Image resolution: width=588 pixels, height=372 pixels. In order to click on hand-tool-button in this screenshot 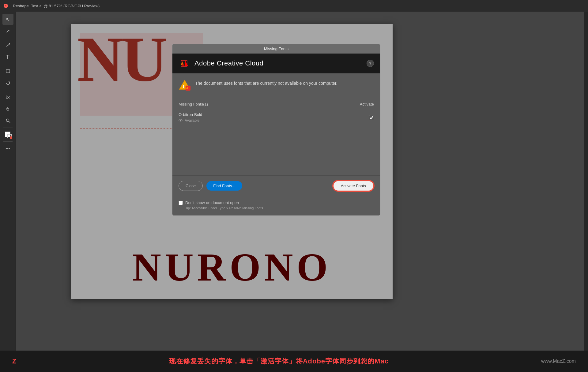, I will do `click(8, 109)`.